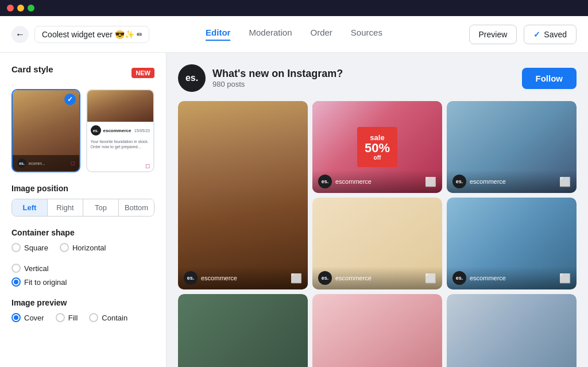  I want to click on post-5-logo: es., so click(459, 278).